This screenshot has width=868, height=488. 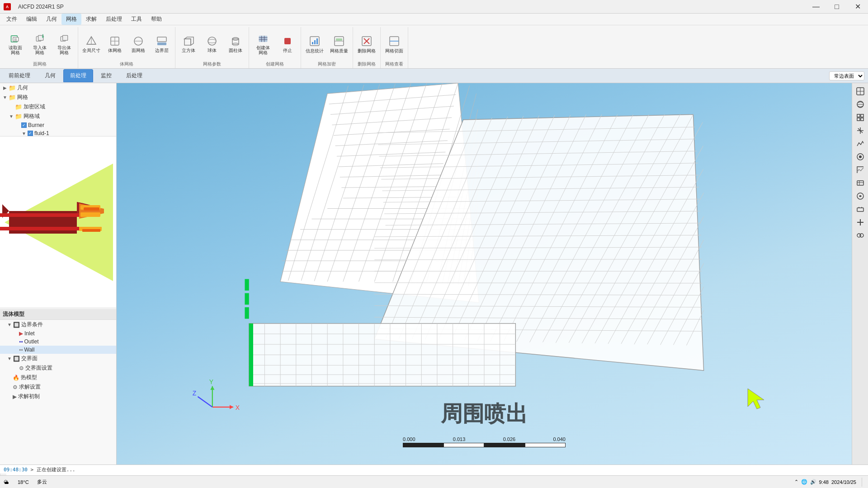 What do you see at coordinates (30, 387) in the screenshot?
I see `solver-settings-label: 求解设置` at bounding box center [30, 387].